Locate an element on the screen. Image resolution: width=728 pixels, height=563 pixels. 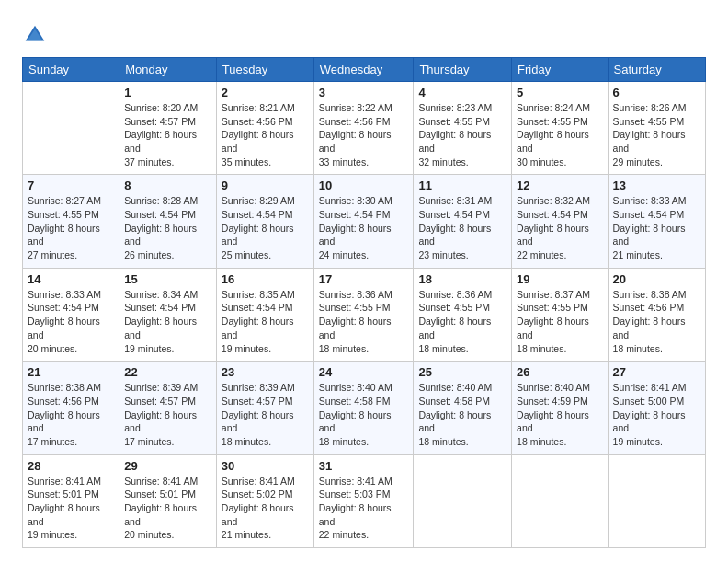
calendar-cell: 6Sunrise: 8:26 AMSunset: 4:55 PMDaylight… is located at coordinates (656, 129).